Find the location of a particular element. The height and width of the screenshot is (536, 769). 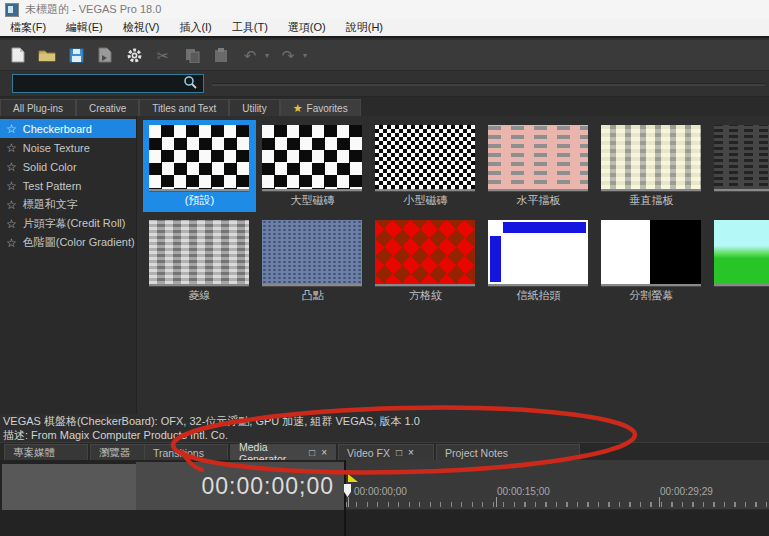

copy-icon is located at coordinates (192, 55).